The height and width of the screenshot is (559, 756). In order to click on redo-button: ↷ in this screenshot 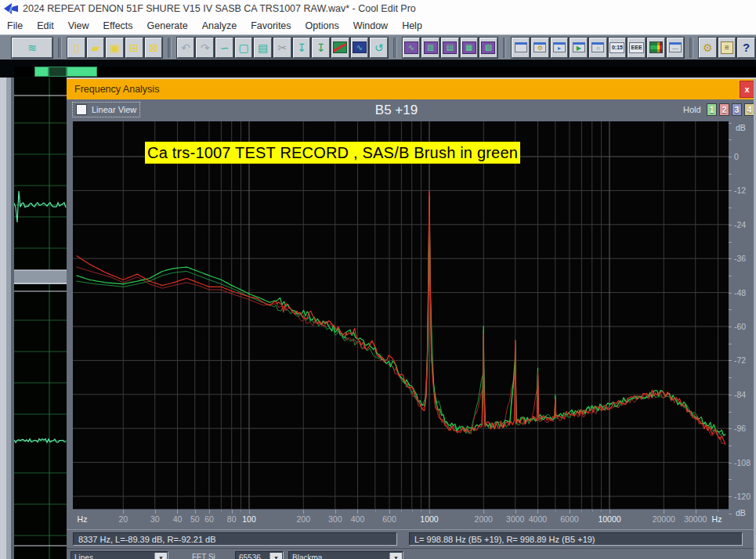, I will do `click(205, 48)`.